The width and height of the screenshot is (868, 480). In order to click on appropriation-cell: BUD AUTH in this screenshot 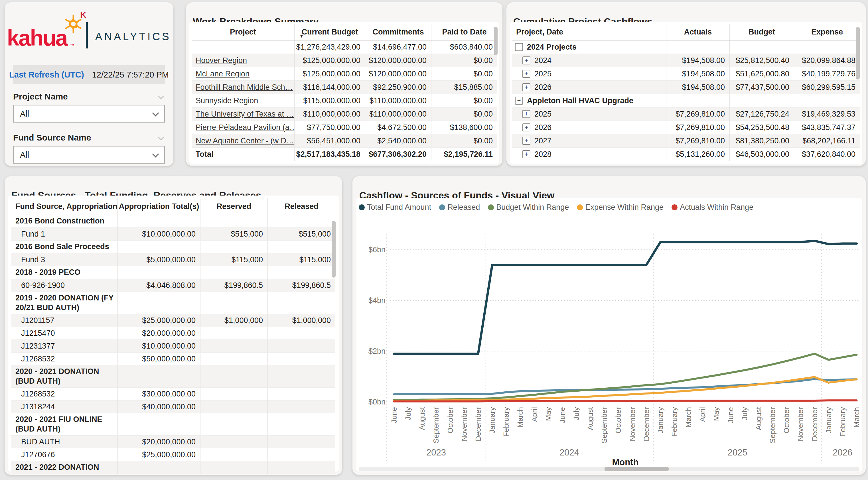, I will do `click(65, 442)`.